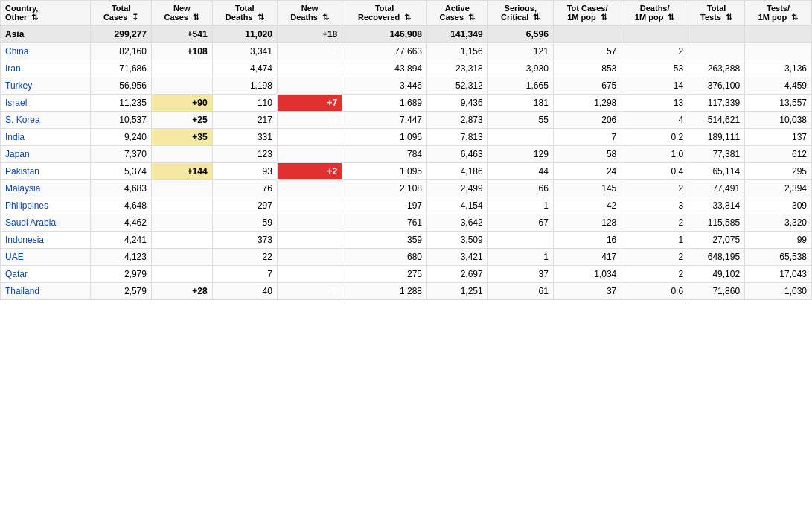 The height and width of the screenshot is (522, 812). What do you see at coordinates (244, 13) in the screenshot?
I see `header-total-deaths: TotalDeaths ⇅` at bounding box center [244, 13].